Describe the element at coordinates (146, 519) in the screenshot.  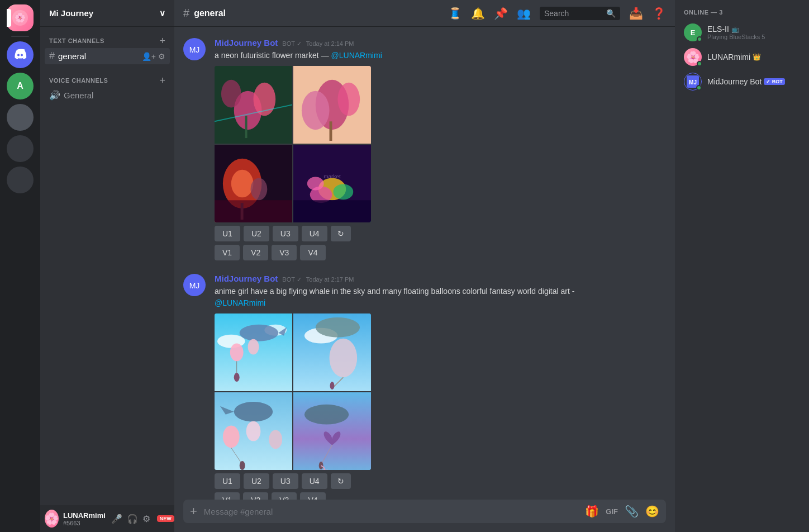
I see `user-settings-icon: ⚙` at that location.